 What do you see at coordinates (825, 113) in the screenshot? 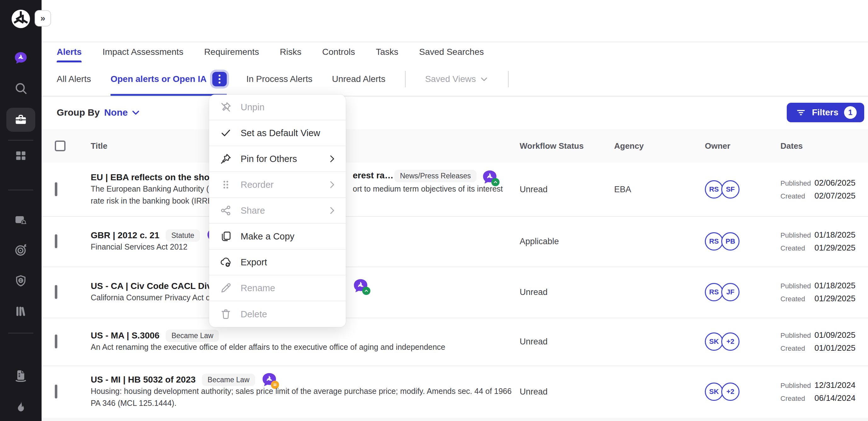
I see `filters-label: Filters` at bounding box center [825, 113].